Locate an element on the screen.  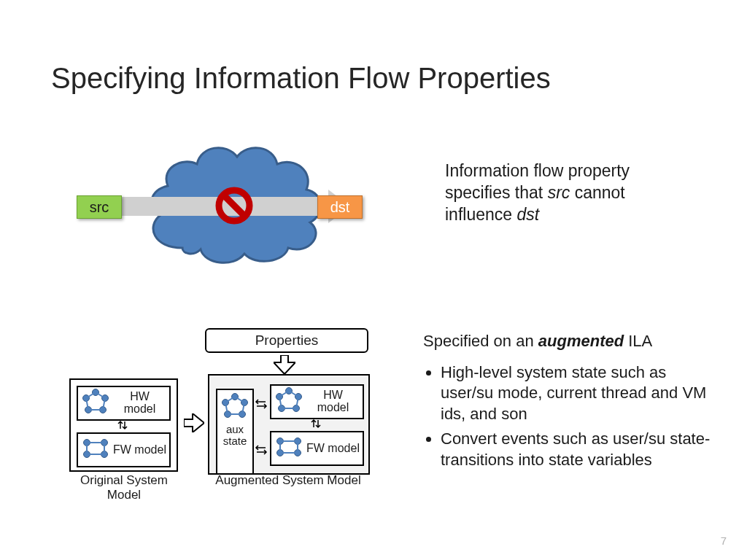
prohibition-icon is located at coordinates (234, 206).